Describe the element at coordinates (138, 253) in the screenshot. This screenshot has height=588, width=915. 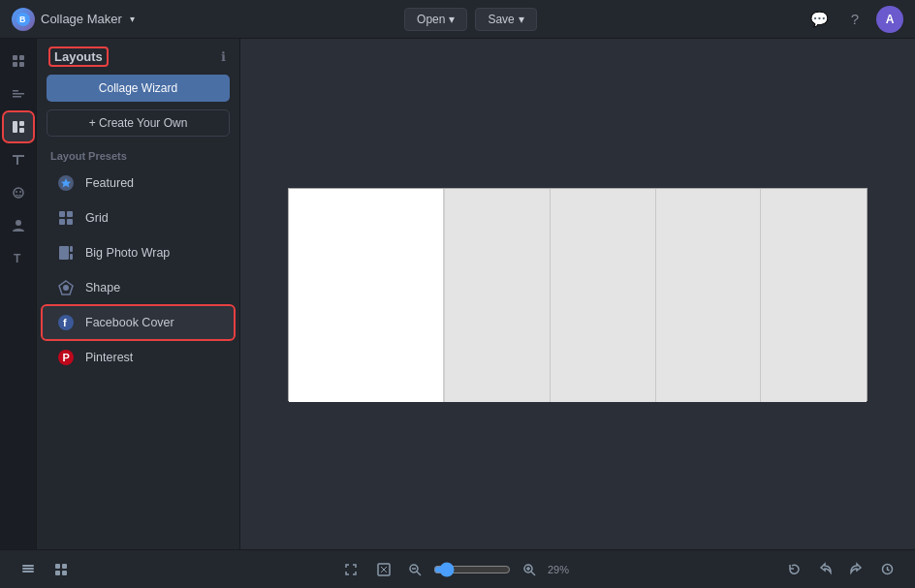
I see `preset-big-photo-wrap: Big Photo Wrap` at that location.